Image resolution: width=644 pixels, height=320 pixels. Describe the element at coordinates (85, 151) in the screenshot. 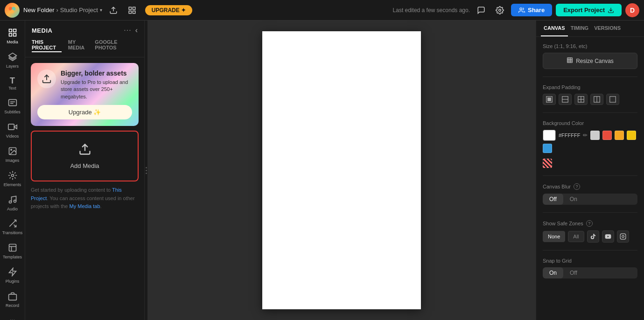

I see `add-media-upload-icon` at that location.